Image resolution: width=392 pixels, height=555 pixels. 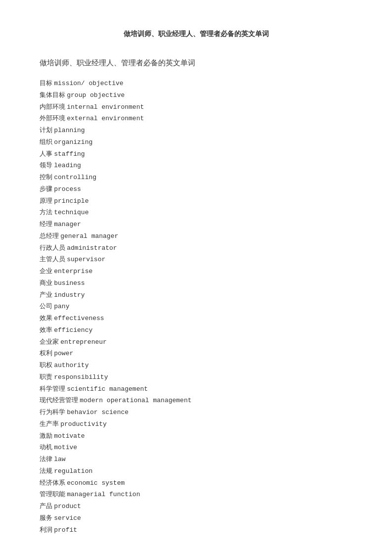 What do you see at coordinates (71, 201) in the screenshot?
I see `english-term: principle` at bounding box center [71, 201].